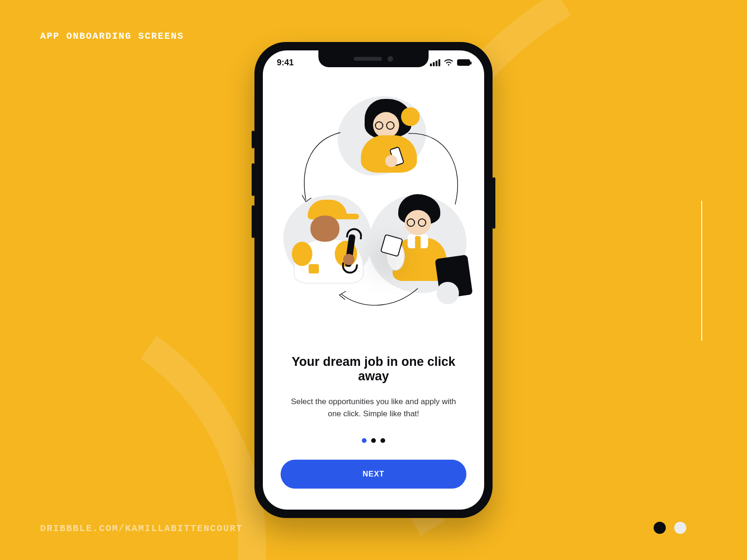 The image size is (747, 560). What do you see at coordinates (253, 222) in the screenshot?
I see `phone-volume-down` at bounding box center [253, 222].